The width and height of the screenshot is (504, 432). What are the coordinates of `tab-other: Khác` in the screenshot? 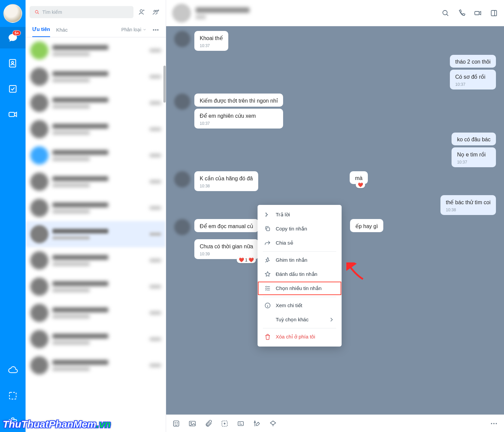 It's located at (62, 32).